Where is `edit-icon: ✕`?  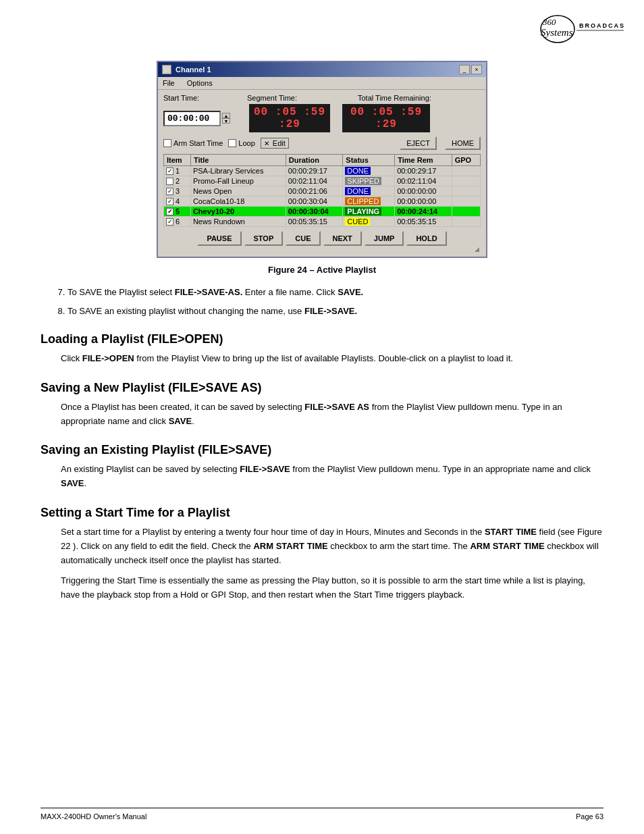 edit-icon: ✕ is located at coordinates (267, 143).